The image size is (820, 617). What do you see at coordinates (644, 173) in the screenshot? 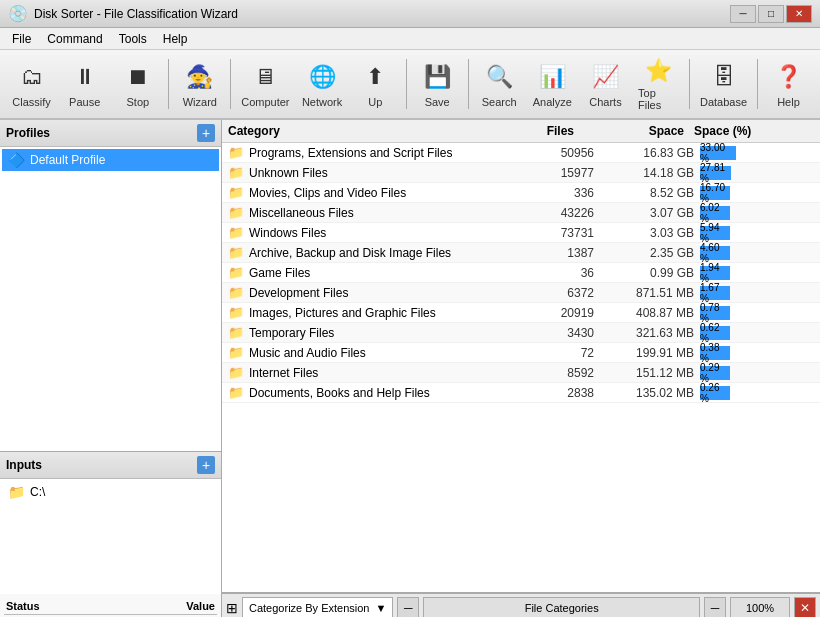
I see `category-space: 14.18 GB` at bounding box center [644, 173].